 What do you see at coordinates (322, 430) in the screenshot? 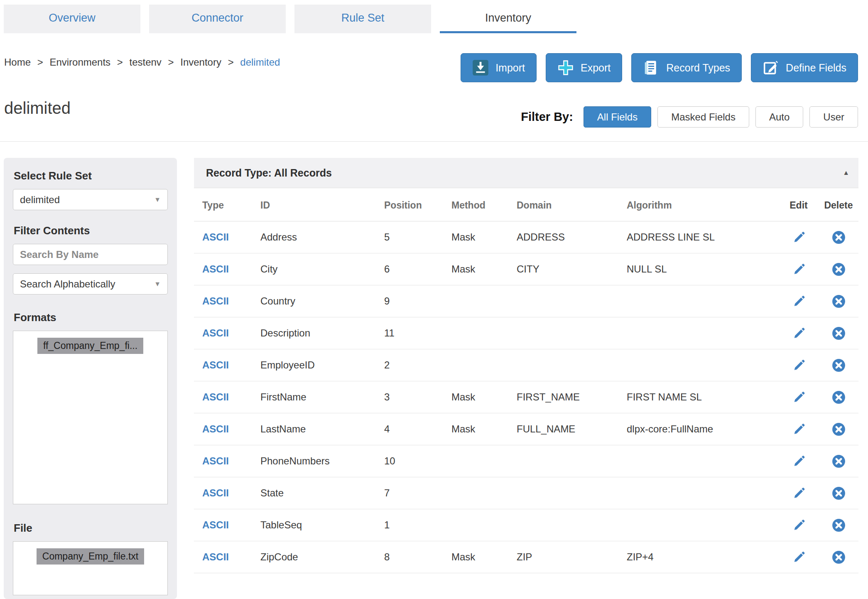
I see `cell-id: LastName` at bounding box center [322, 430].